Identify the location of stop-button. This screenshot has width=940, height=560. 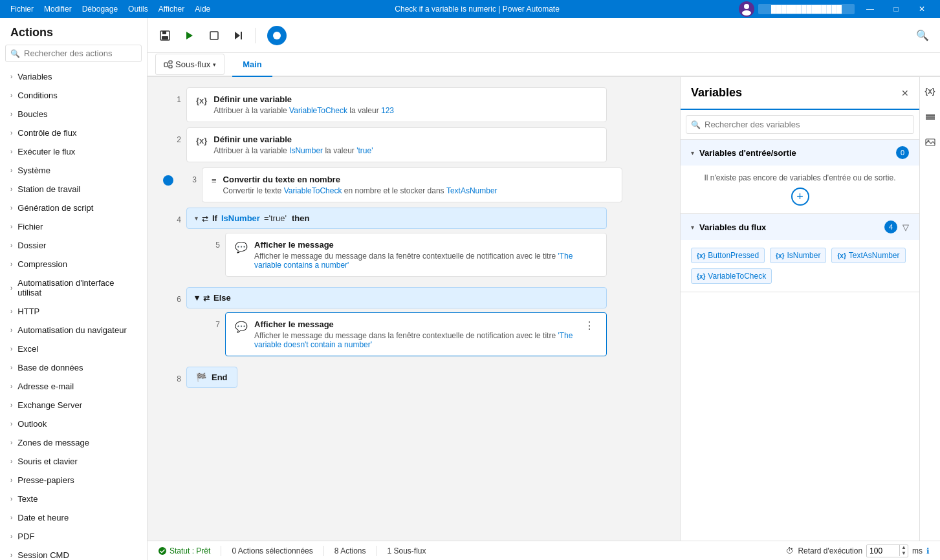
(214, 36).